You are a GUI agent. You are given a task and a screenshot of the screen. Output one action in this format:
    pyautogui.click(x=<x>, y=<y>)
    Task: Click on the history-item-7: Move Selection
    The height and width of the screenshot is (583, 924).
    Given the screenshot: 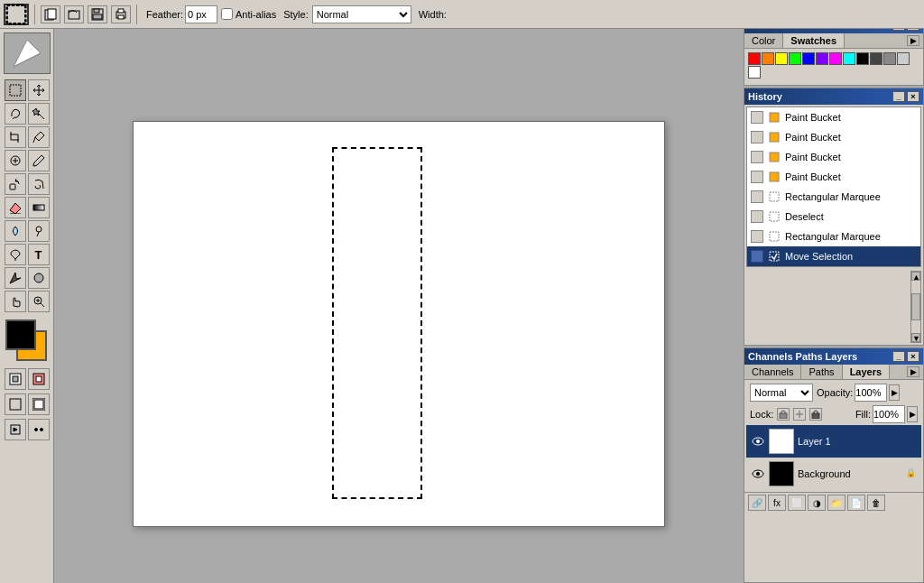 What is the action you would take?
    pyautogui.click(x=834, y=256)
    